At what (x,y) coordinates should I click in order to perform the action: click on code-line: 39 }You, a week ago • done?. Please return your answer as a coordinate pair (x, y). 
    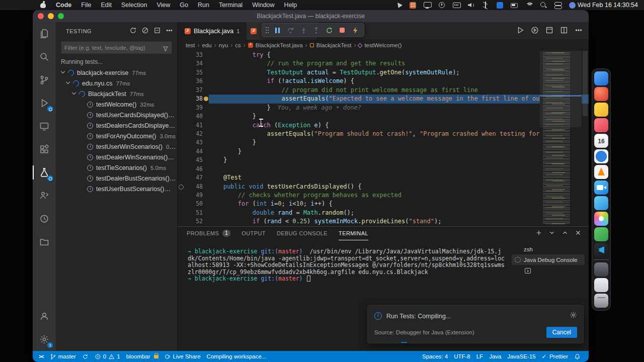
    Looking at the image, I should click on (383, 108).